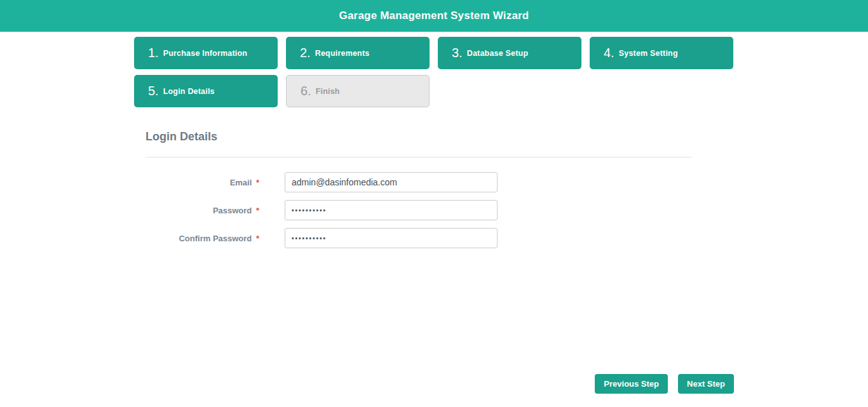  What do you see at coordinates (439, 72) in the screenshot?
I see `wizard-steps: 1. Purchase Information 2. Requirements …` at bounding box center [439, 72].